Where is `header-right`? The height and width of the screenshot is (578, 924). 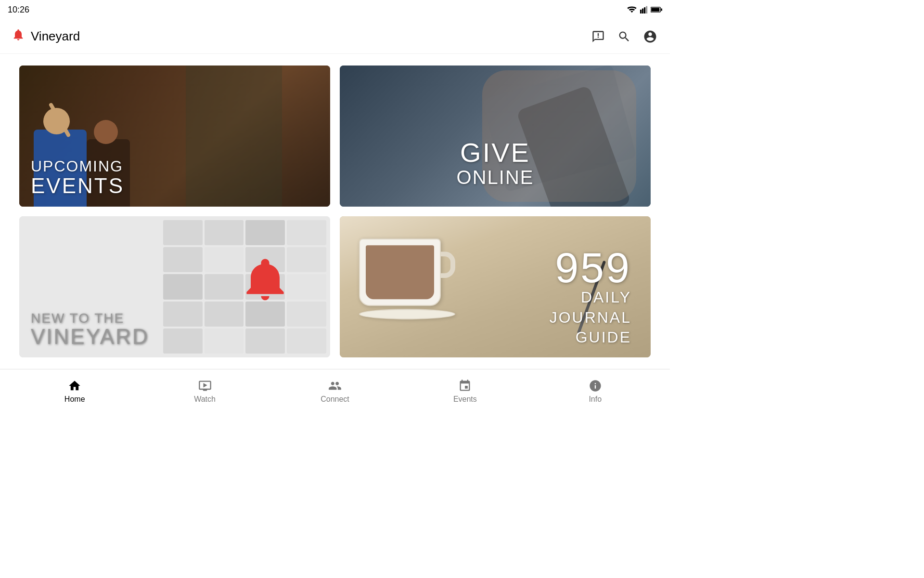 header-right is located at coordinates (624, 37).